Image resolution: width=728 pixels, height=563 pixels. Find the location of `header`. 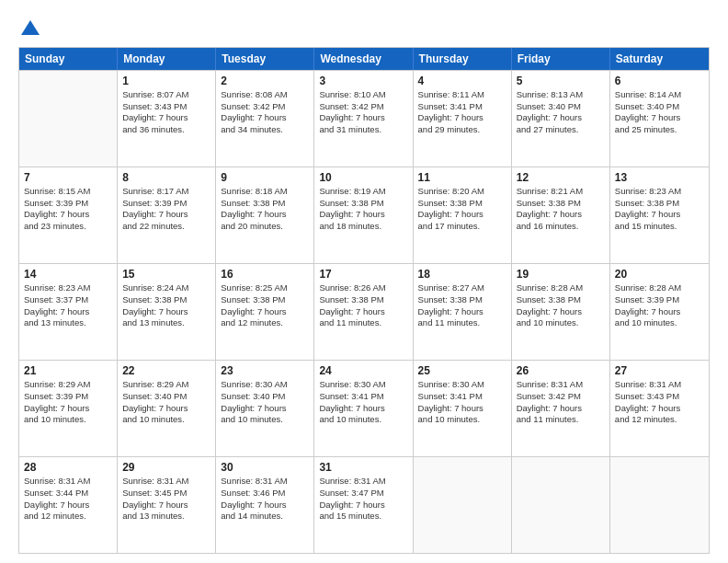

header is located at coordinates (364, 29).